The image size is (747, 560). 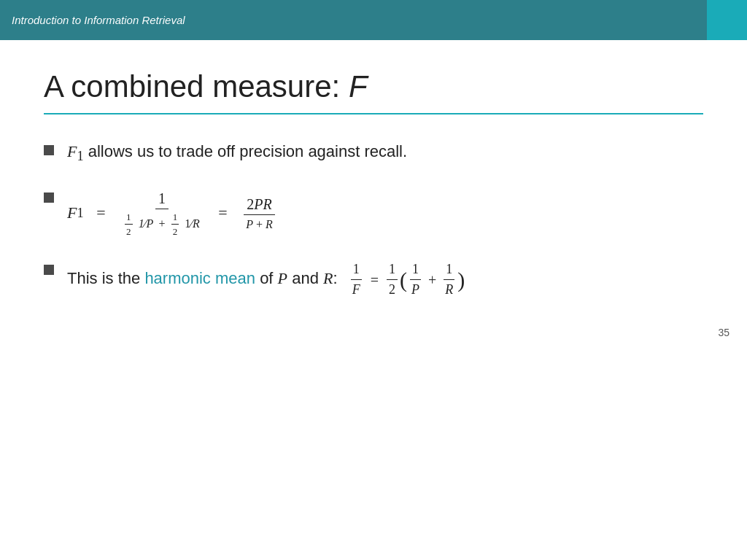 I want to click on bullet-1-text: allows us to trade off precision against…, so click(x=246, y=152).